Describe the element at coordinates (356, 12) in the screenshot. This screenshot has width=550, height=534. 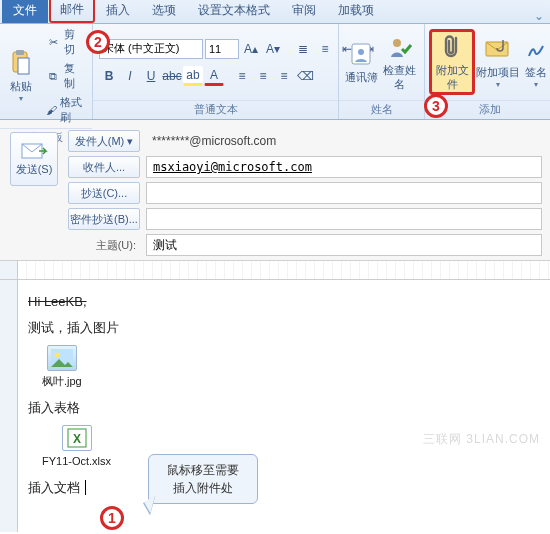
I see `tab-addins: 加载项` at that location.